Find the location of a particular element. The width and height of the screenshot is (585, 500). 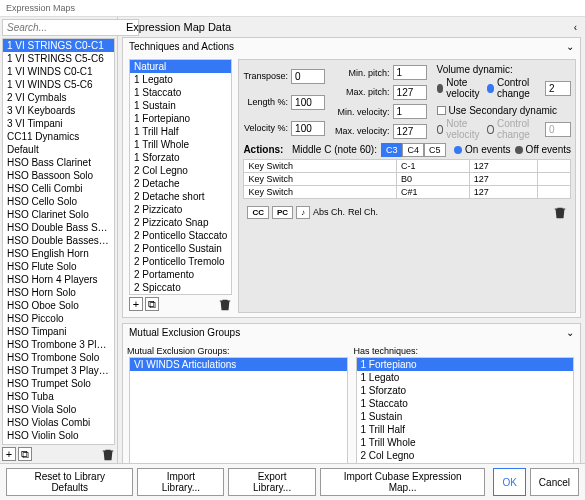

list-item: 2 Ponticello Staccato is located at coordinates (180, 236).